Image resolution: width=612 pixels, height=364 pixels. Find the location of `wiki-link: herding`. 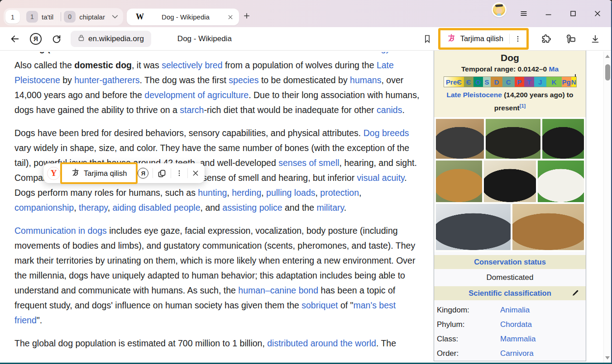

wiki-link: herding is located at coordinates (246, 193).